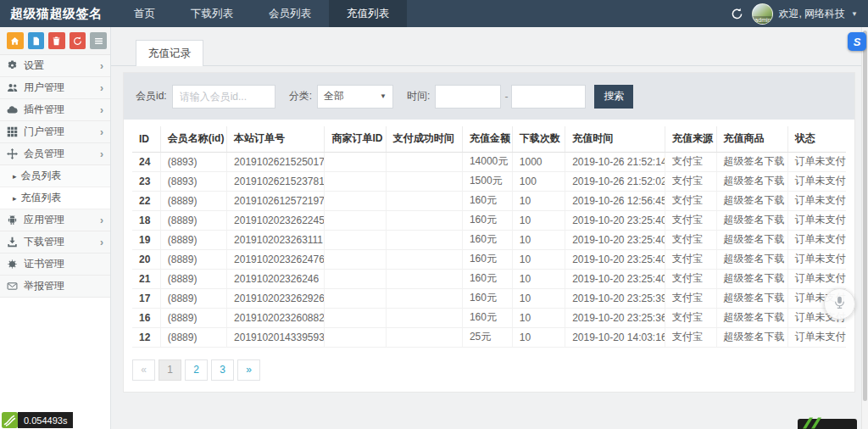  I want to click on elapsed-time: 0.054493s, so click(46, 421).